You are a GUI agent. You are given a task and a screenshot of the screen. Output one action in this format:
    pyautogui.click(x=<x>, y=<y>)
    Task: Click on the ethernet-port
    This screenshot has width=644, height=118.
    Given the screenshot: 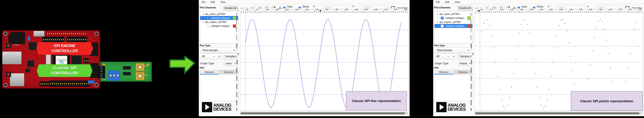 What is the action you would take?
    pyautogui.click(x=12, y=58)
    